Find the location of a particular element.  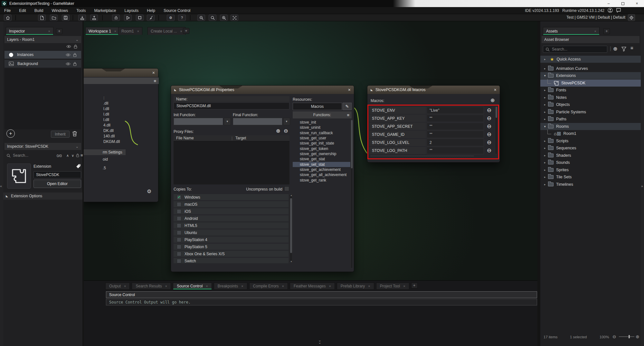

platform-row-ps5: PlayStation 5 is located at coordinates (231, 247).